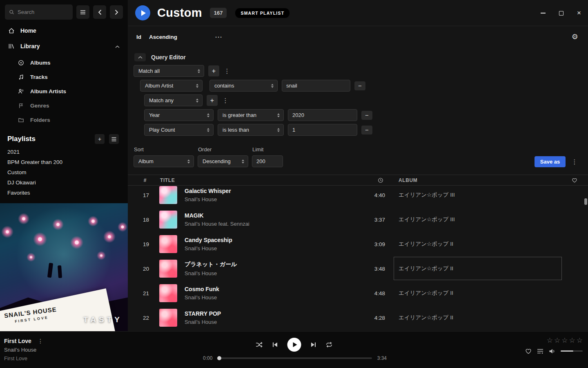 The width and height of the screenshot is (588, 368). I want to click on playlist-item: BPM Greater than 200, so click(64, 162).